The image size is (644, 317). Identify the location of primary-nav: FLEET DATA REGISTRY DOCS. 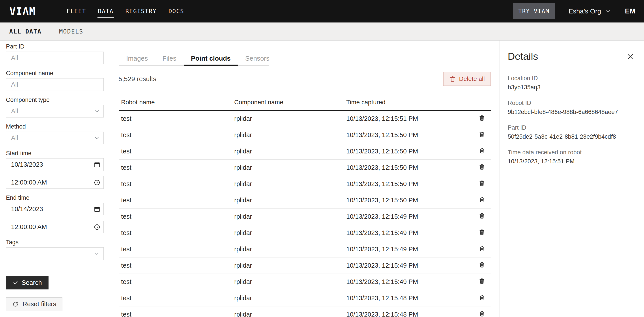
(126, 11).